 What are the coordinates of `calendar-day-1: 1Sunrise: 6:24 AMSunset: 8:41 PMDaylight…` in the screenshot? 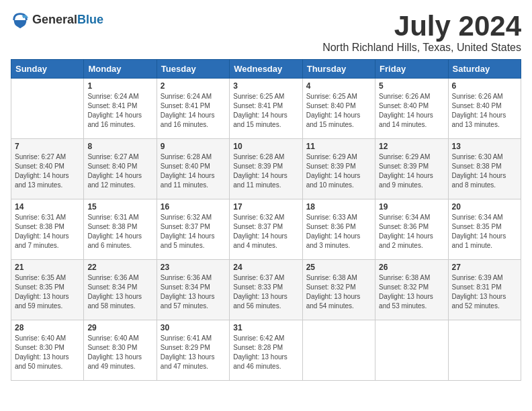 It's located at (120, 109).